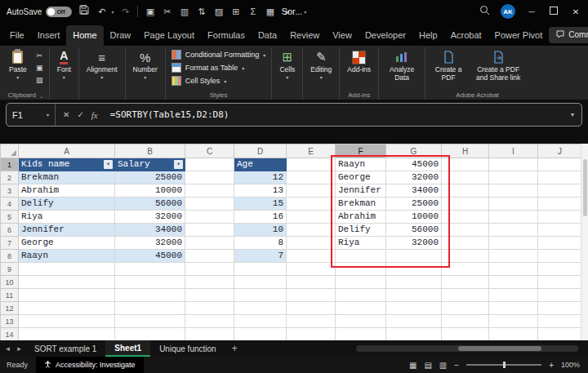 This screenshot has height=373, width=588. Describe the element at coordinates (18, 65) in the screenshot. I see `paste-button: Paste ▾` at that location.